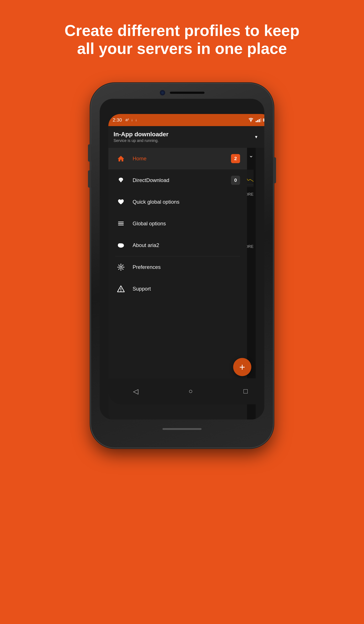 Image resolution: width=364 pixels, height=624 pixels. What do you see at coordinates (186, 289) in the screenshot?
I see `sidebar-item-support-label: Support` at bounding box center [186, 289].